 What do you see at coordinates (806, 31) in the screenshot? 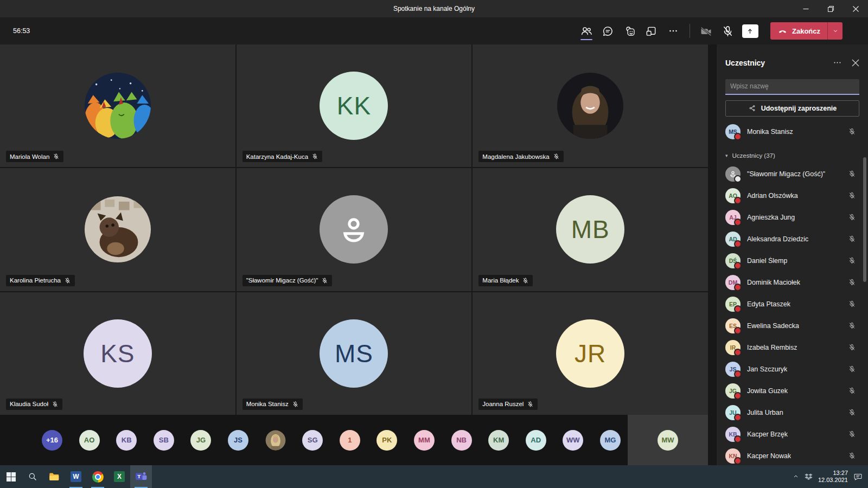
I see `leave-label: Zakończ` at bounding box center [806, 31].